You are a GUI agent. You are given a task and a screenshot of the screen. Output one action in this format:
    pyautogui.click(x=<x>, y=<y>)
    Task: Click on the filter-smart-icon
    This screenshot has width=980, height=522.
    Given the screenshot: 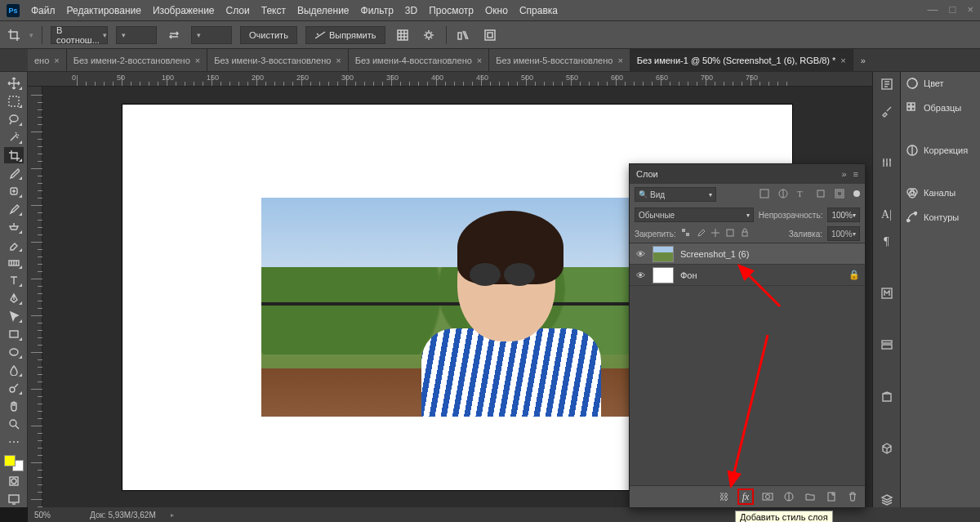 What is the action you would take?
    pyautogui.click(x=840, y=194)
    